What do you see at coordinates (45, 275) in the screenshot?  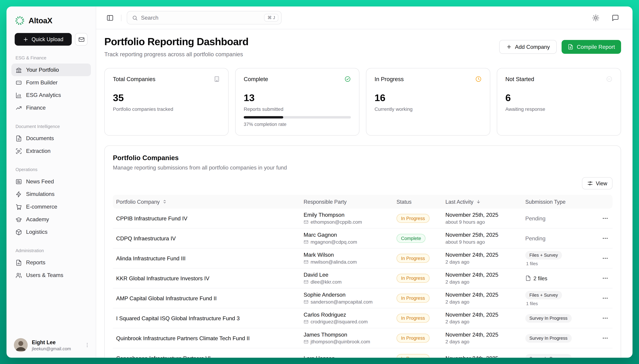 I see `sidebar-item-label: Users & Teams` at bounding box center [45, 275].